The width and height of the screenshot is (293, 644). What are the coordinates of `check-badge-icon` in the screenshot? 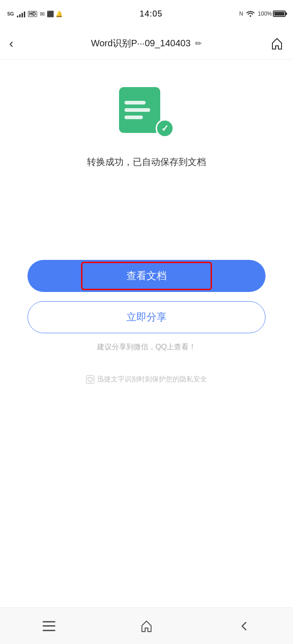 It's located at (165, 128).